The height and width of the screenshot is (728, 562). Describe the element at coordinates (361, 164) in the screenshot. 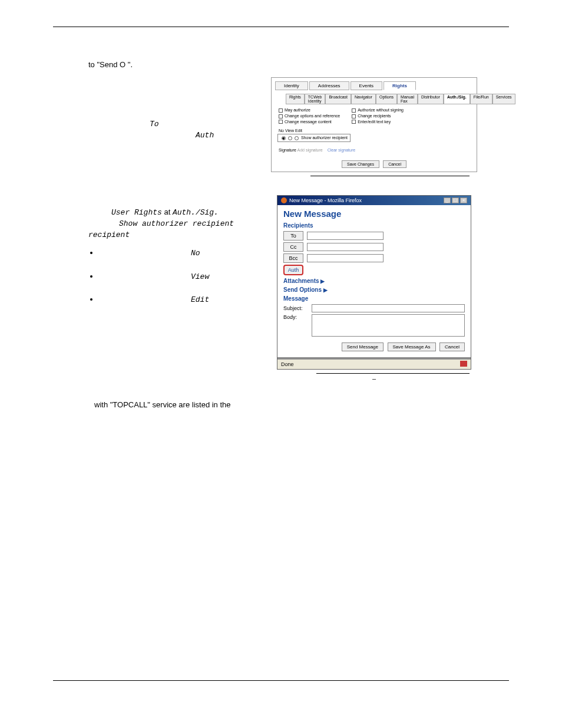

I see `save-changes-button: Save Changes` at that location.